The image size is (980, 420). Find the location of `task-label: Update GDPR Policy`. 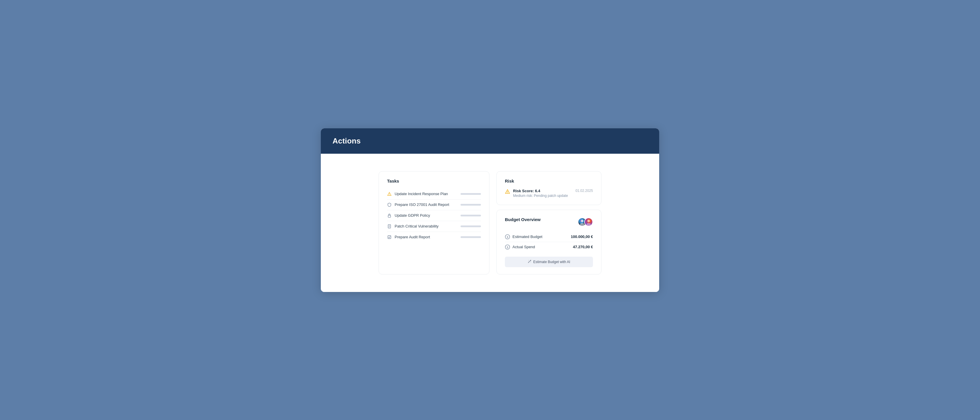

task-label: Update GDPR Policy is located at coordinates (412, 215).